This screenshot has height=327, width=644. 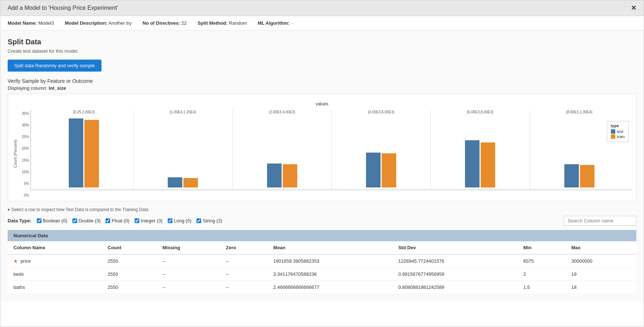 What do you see at coordinates (293, 23) in the screenshot?
I see `ml-algorithm-value: --` at bounding box center [293, 23].